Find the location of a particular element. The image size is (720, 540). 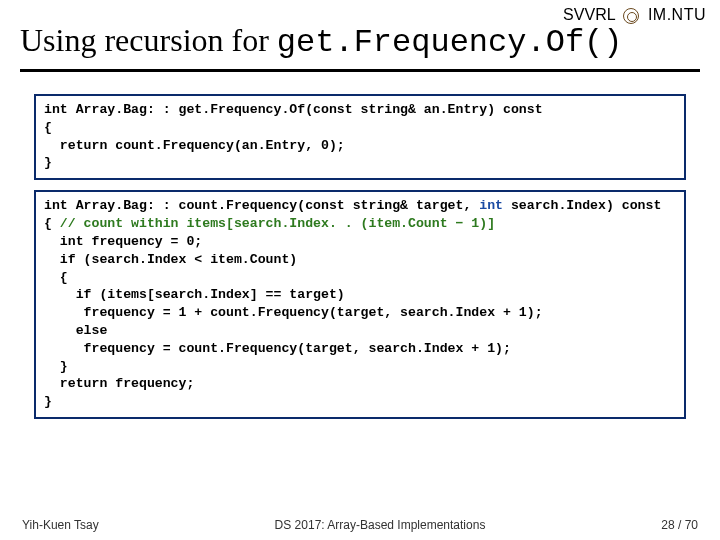

footer-author: Yih-Kuen Tsay is located at coordinates (60, 525).